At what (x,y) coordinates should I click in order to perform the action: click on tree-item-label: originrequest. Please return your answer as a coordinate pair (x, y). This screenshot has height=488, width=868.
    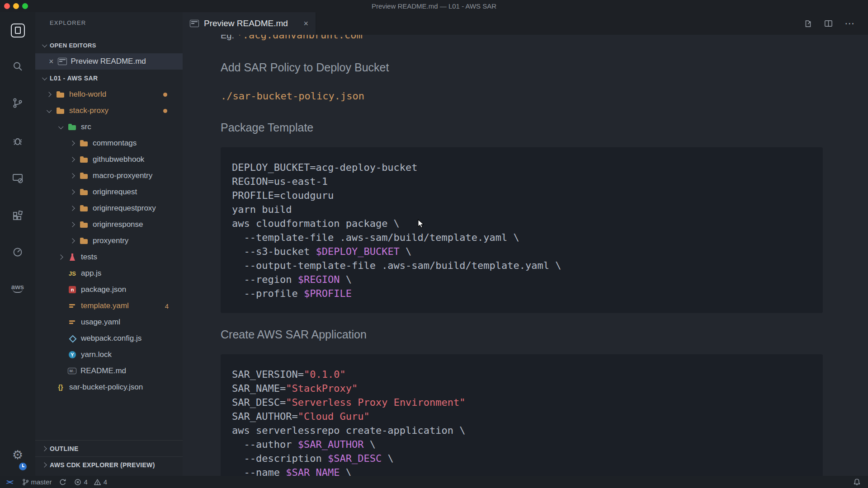
    Looking at the image, I should click on (115, 192).